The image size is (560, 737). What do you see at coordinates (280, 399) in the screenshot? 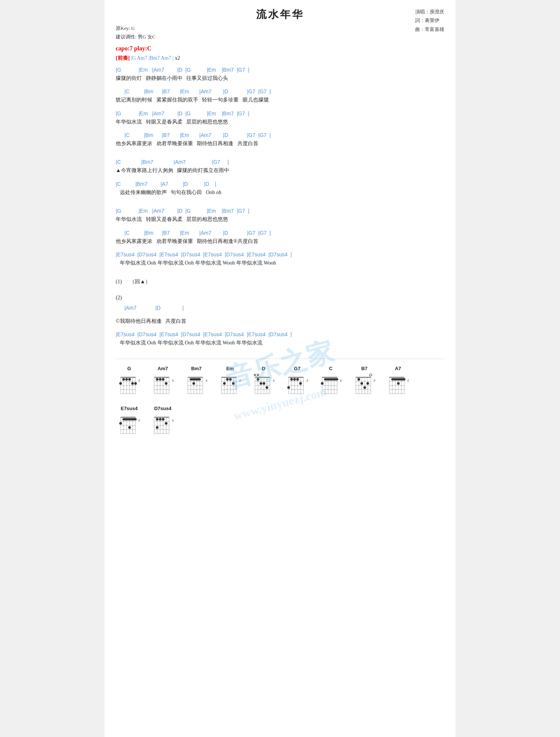
I see `chord-diagram-section: G8Am78Bm78Em8D8G78C8B78A76E7sus48D7sus48` at bounding box center [280, 399].